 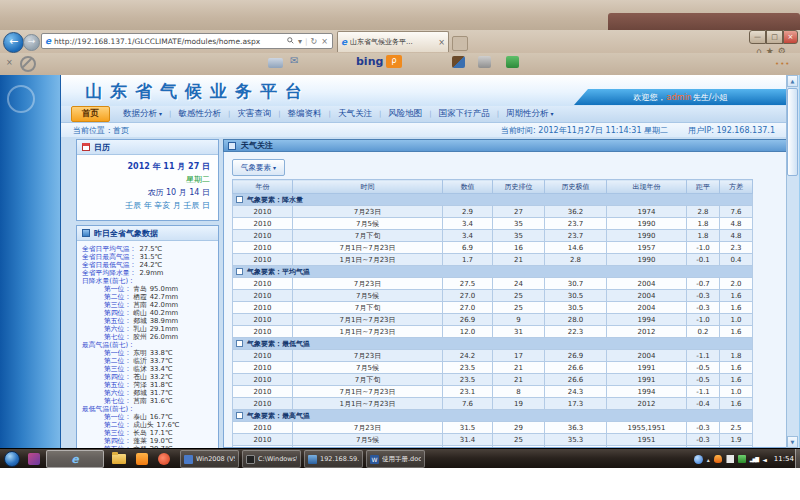 I want to click on scroll-down-arrow: ▼, so click(x=792, y=442).